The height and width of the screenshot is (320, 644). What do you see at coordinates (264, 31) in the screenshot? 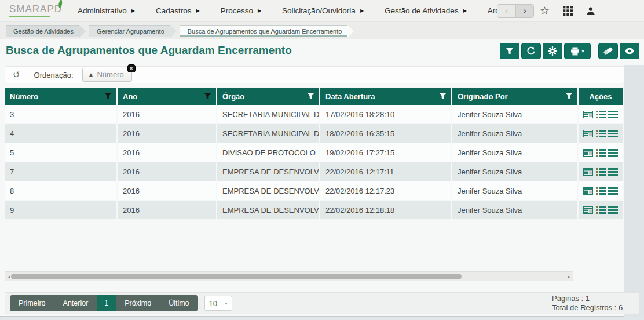
I see `breadcrumb-item-current: Busca de Agrupamentos que Aguardam Encer…` at bounding box center [264, 31].